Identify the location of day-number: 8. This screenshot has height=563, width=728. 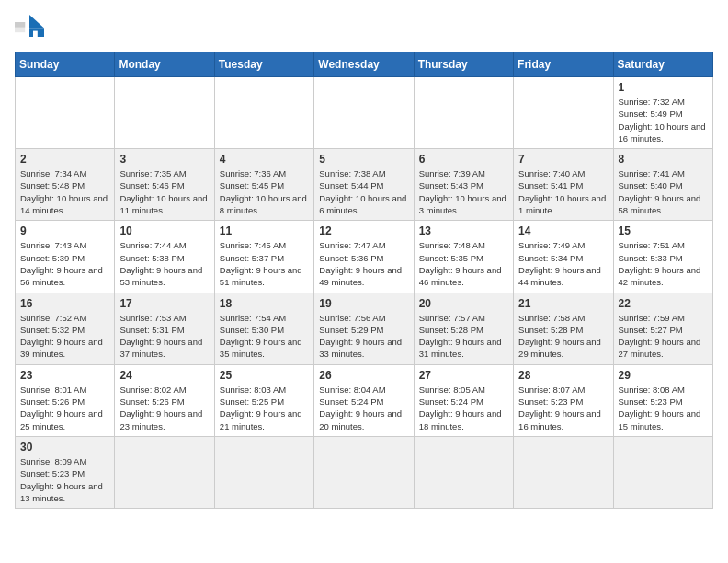
(664, 159).